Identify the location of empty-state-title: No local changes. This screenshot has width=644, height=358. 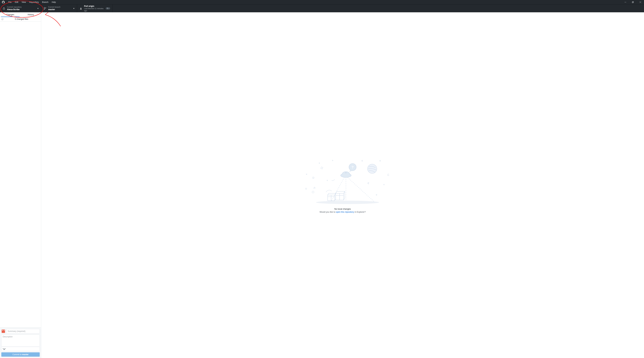
(342, 209).